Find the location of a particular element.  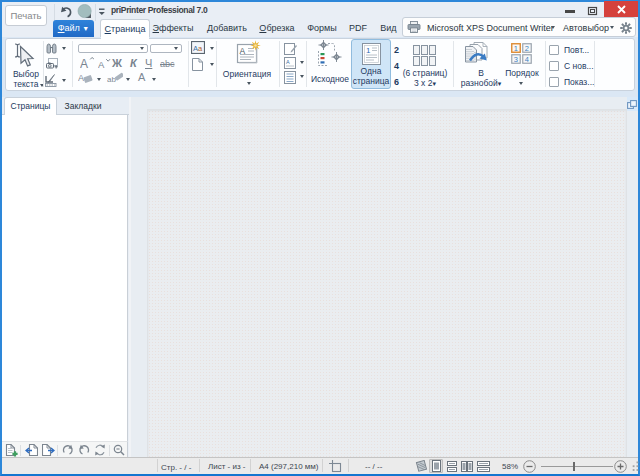

svg-text: 3 is located at coordinates (516, 60).